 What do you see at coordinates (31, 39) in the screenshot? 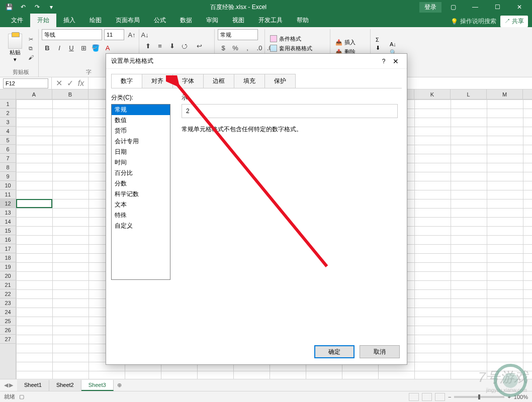
I see `cut-icon: ✂` at bounding box center [31, 39].